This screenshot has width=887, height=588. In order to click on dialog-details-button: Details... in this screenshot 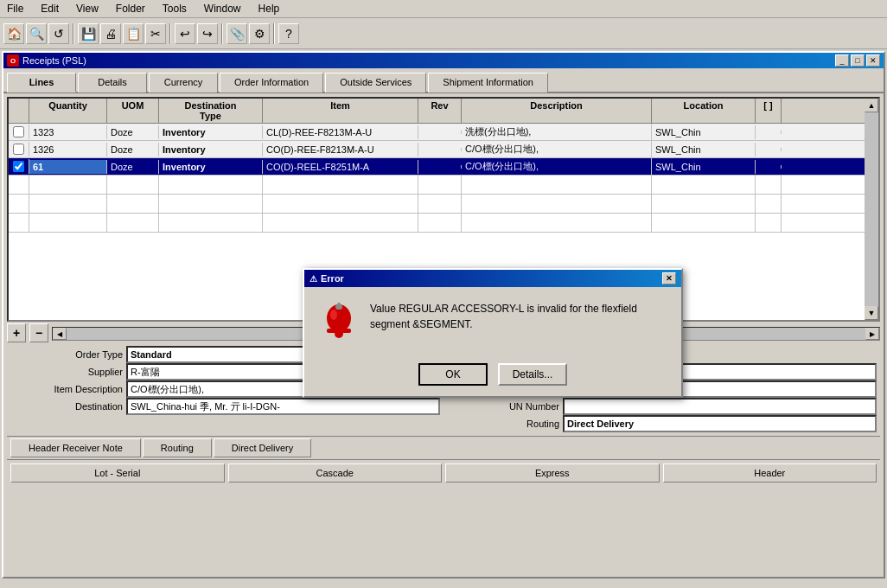, I will do `click(533, 374)`.